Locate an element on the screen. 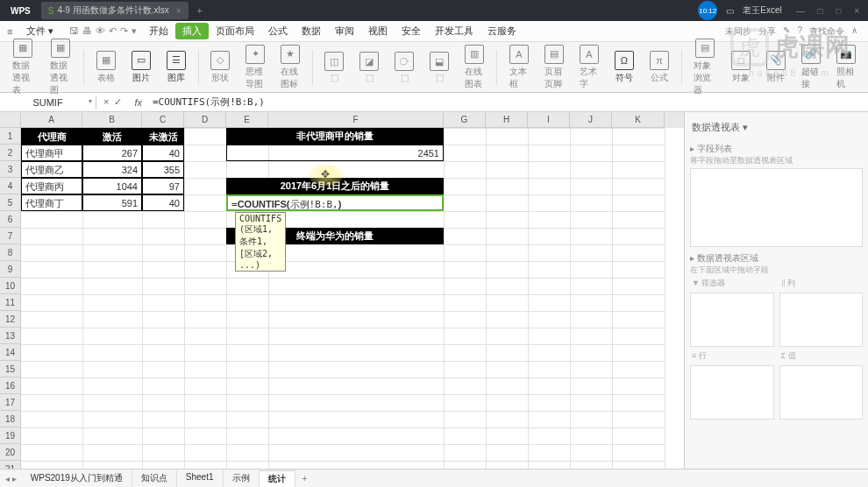 Image resolution: width=868 pixels, height=487 pixels. sheet-tab-Sheet1: Sheet1 is located at coordinates (200, 478).